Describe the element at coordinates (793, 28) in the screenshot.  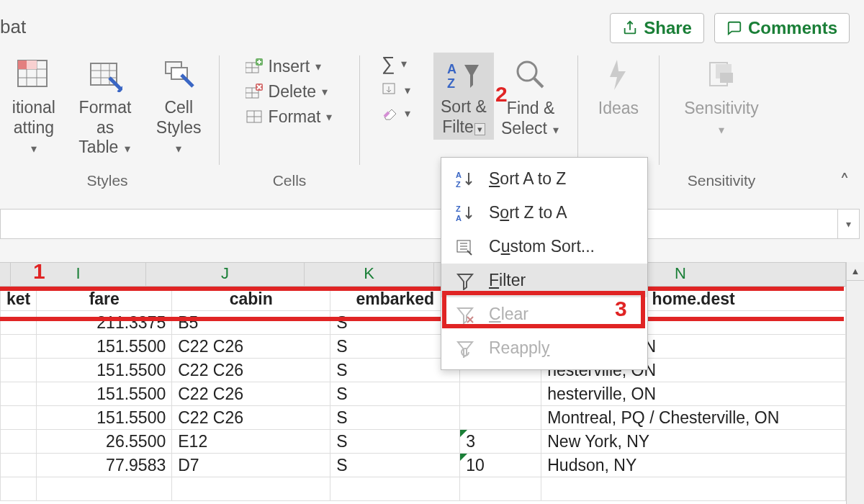
I see `comments-label: Comments` at that location.